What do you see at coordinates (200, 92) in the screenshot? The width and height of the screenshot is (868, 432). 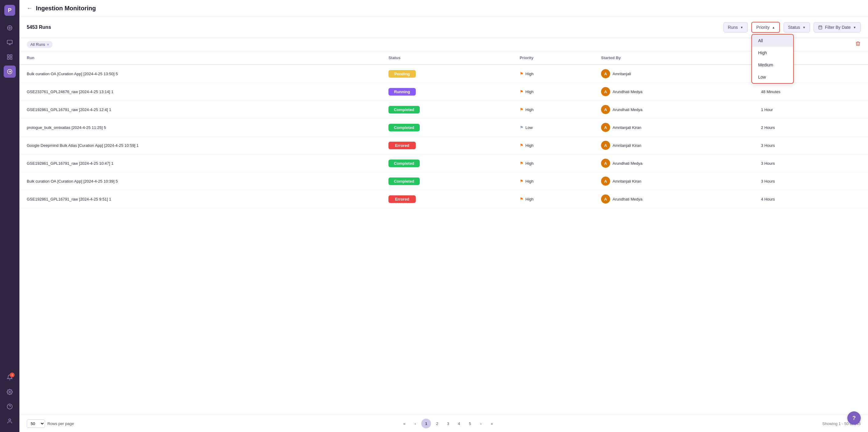 I see `cell-run: GSE233761_GPL24676_raw [2024-4-25 13:14]…` at bounding box center [200, 92].